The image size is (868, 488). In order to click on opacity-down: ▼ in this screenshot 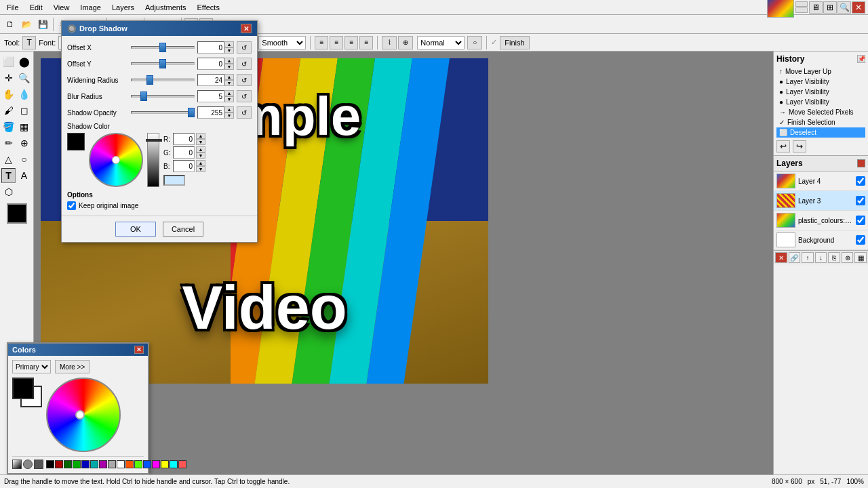, I will do `click(229, 115)`.